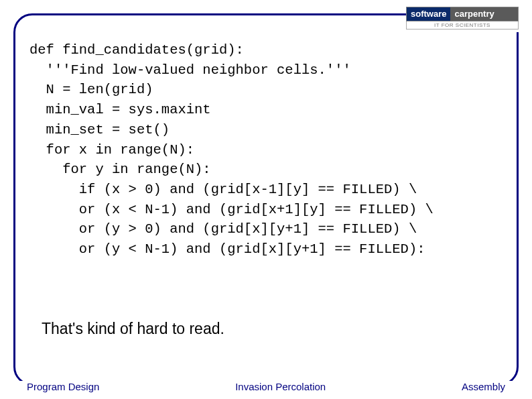 Image resolution: width=532 pixels, height=399 pixels. Describe the element at coordinates (484, 386) in the screenshot. I see `footer-right: Assembly` at that location.